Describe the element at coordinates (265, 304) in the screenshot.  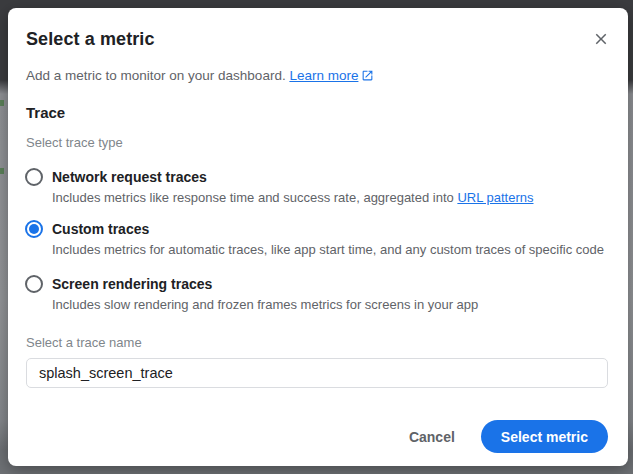
I see `option-description: Includes slow rendering and frozen frame…` at that location.